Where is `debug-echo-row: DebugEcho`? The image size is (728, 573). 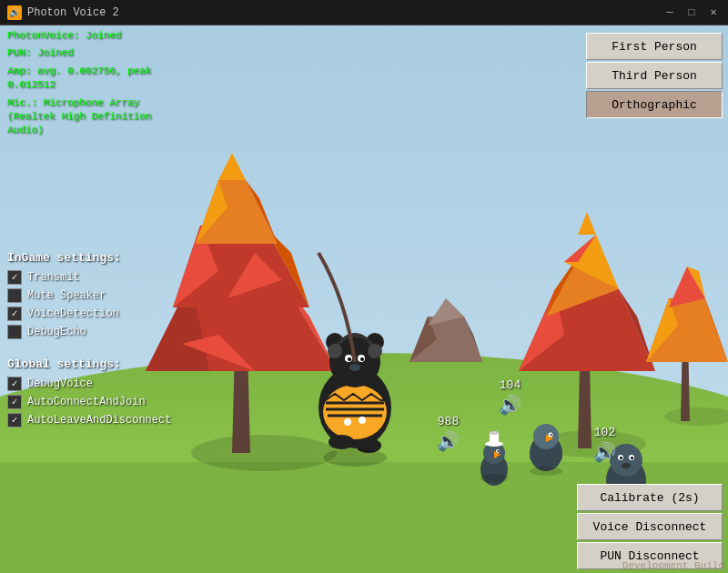 debug-echo-row: DebugEcho is located at coordinates (91, 332).